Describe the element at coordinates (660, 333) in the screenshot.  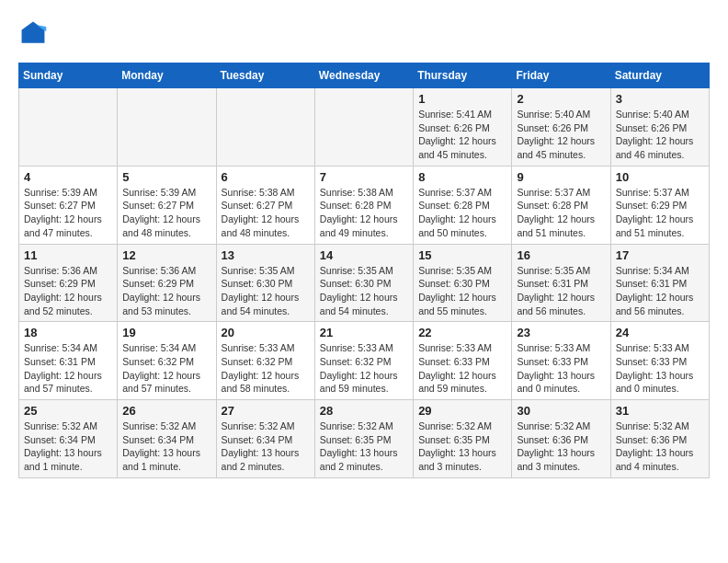
I see `day-number: 24` at that location.